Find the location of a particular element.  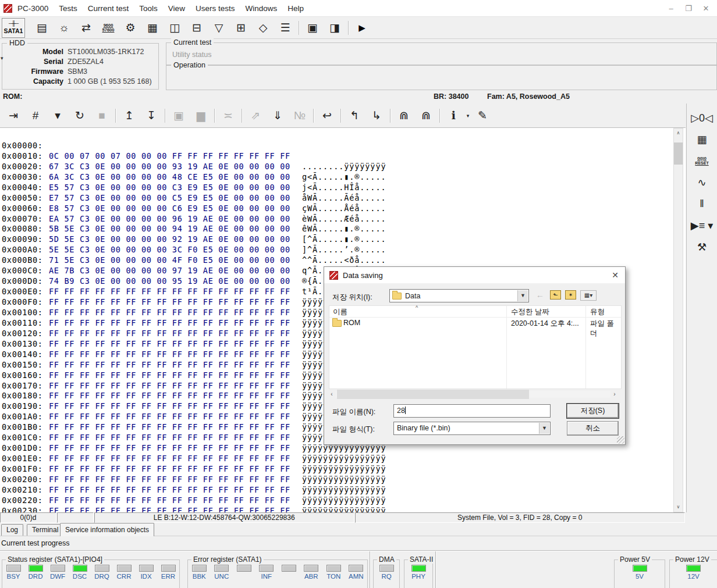

toolbar-separator is located at coordinates (214, 116).